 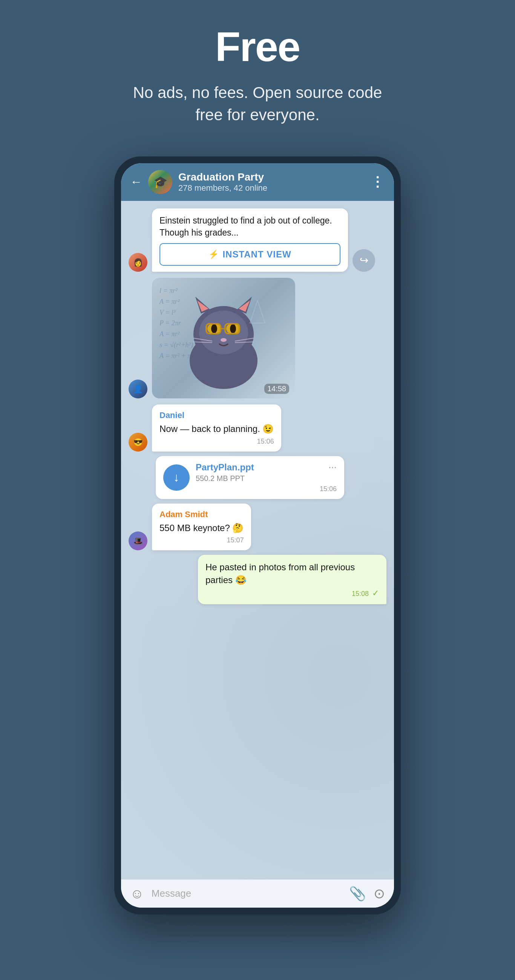 I want to click on instant-view-button: ⚡ INSTANT VIEW, so click(x=250, y=254).